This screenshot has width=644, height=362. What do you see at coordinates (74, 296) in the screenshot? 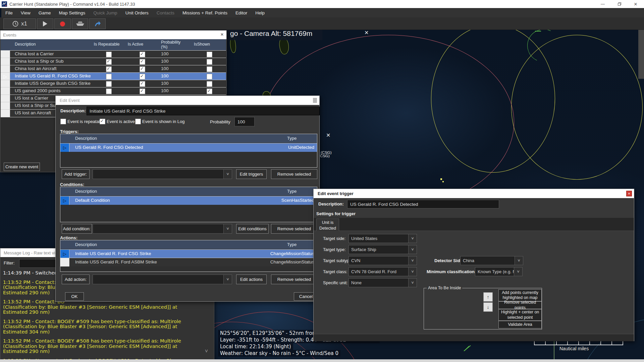
I see `ok-button: OK` at bounding box center [74, 296].